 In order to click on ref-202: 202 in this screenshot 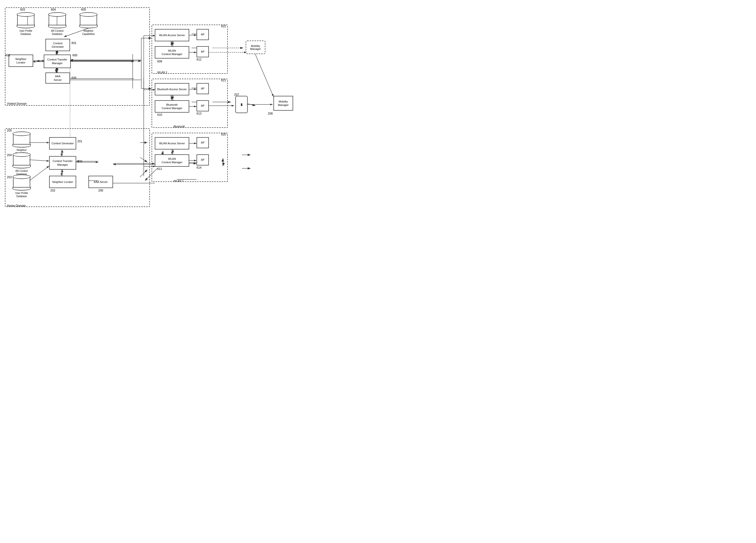, I will do `click(53, 190)`.